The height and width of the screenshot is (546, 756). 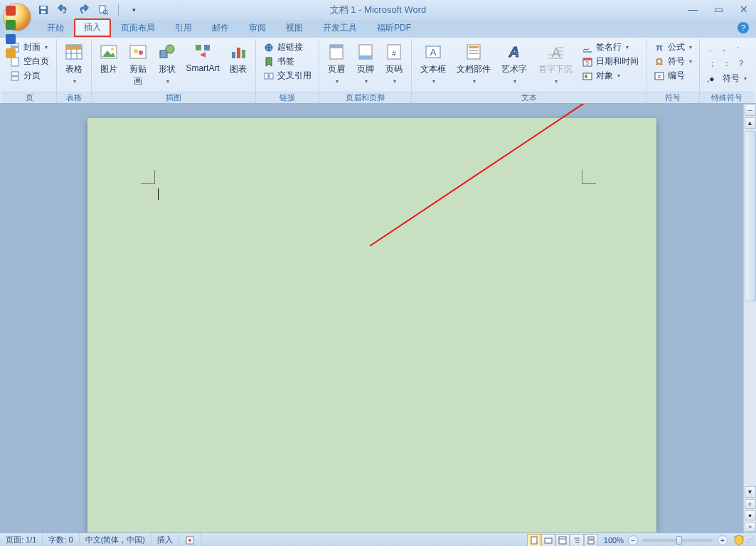 I want to click on clipart-button: 剪贴画, so click(x=138, y=64).